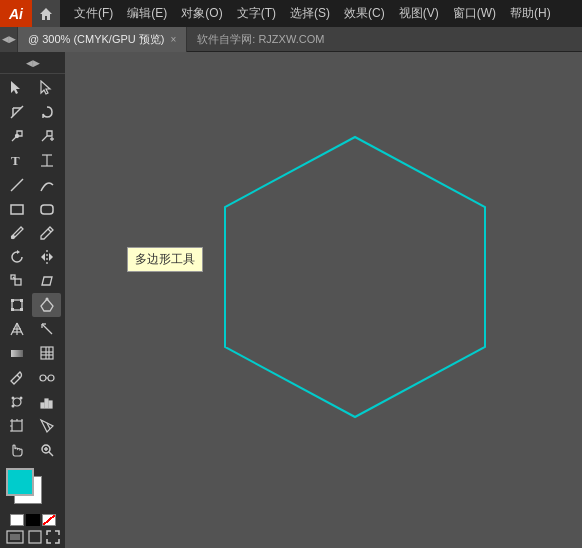  Describe the element at coordinates (46, 88) in the screenshot. I see `tool-direct-selection` at that location.